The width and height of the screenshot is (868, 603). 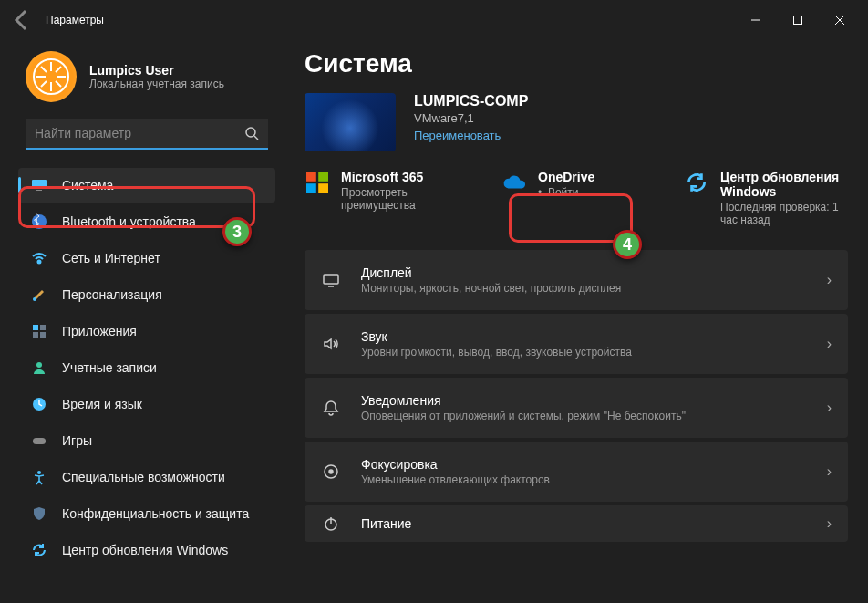 I want to click on sidebar-item-accessibility: Специальные возможности, so click(x=147, y=477).